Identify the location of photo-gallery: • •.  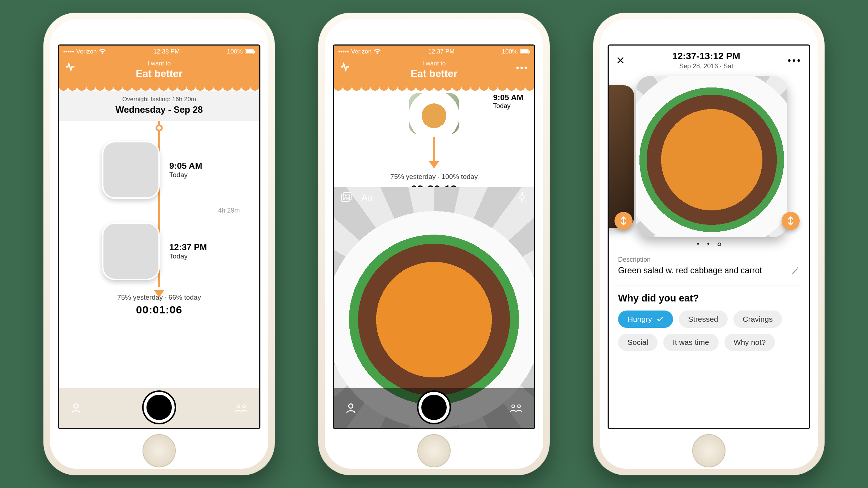
(709, 163).